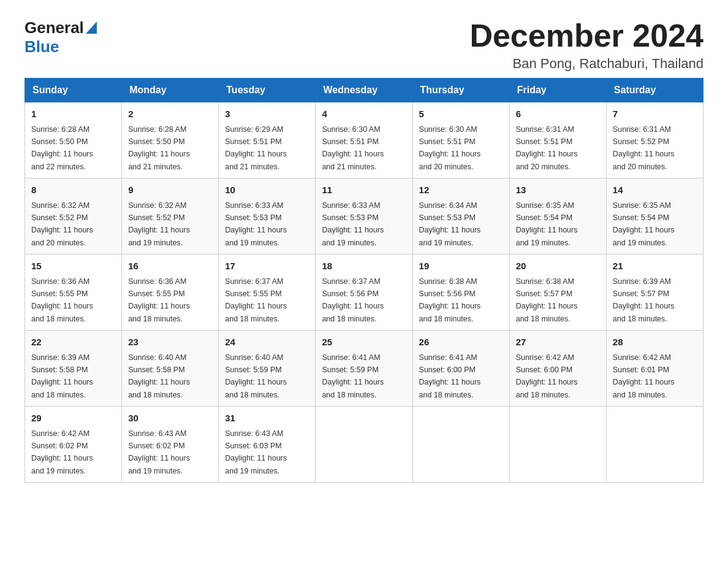  What do you see at coordinates (170, 418) in the screenshot?
I see `day-number: 30` at bounding box center [170, 418].